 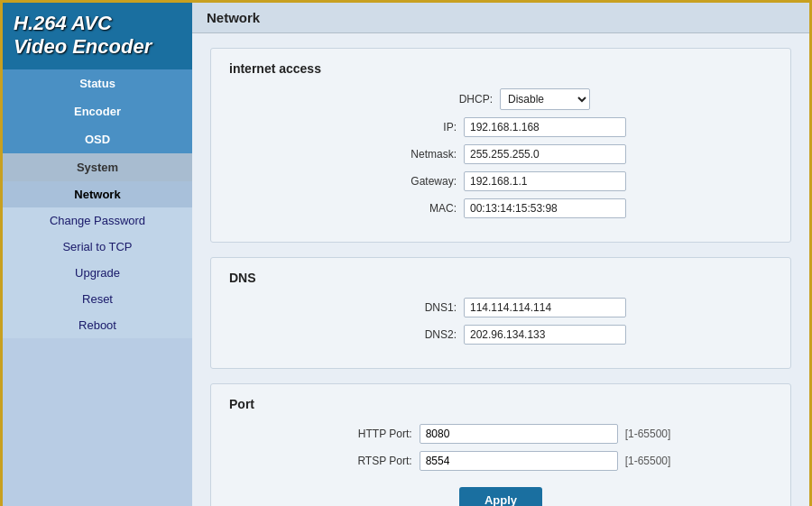 I want to click on ip-label: IP:, so click(x=416, y=127).